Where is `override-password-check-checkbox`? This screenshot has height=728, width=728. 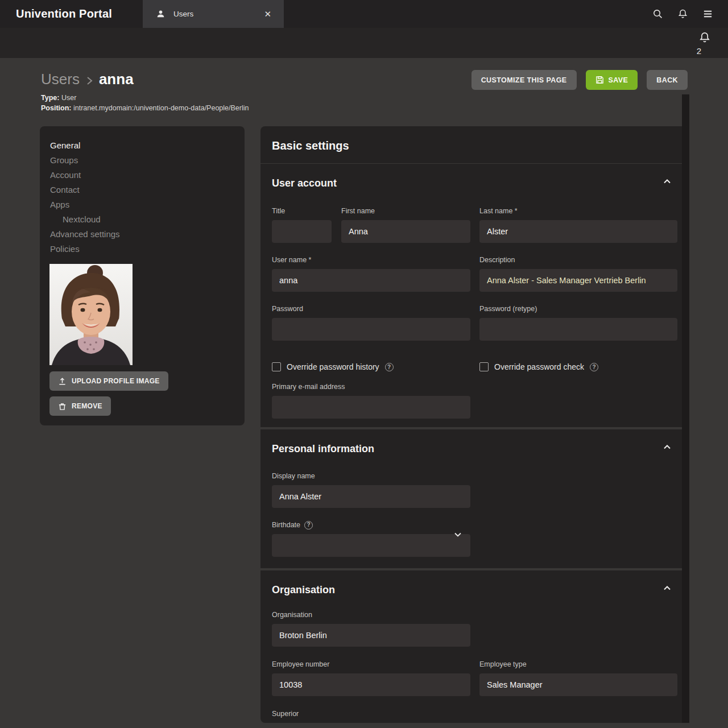
override-password-check-checkbox is located at coordinates (484, 367).